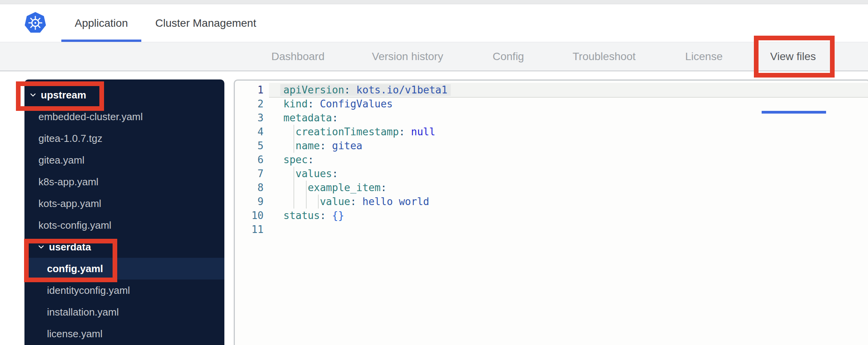 This screenshot has width=868, height=345. Describe the element at coordinates (252, 146) in the screenshot. I see `line-number: 5` at that location.